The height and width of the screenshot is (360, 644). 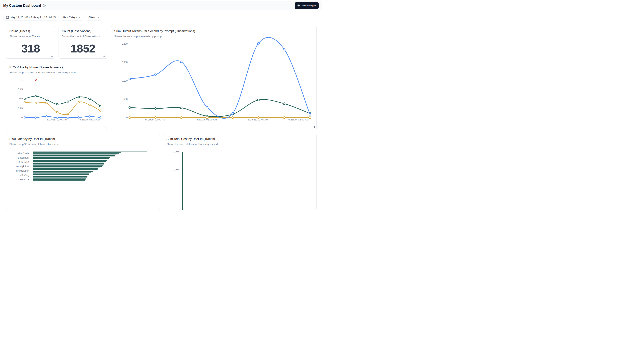 What do you see at coordinates (94, 17) in the screenshot?
I see `filters-button: Filters` at bounding box center [94, 17].